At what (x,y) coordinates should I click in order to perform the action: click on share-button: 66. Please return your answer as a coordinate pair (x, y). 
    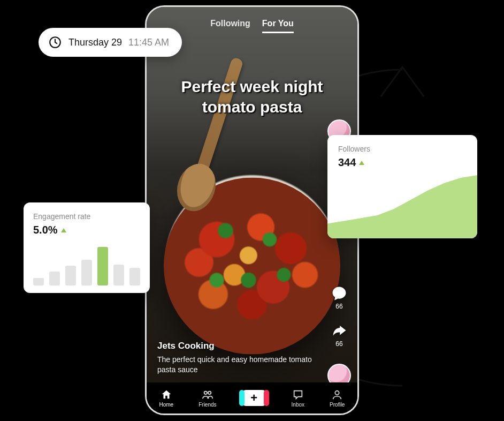
    Looking at the image, I should click on (339, 335).